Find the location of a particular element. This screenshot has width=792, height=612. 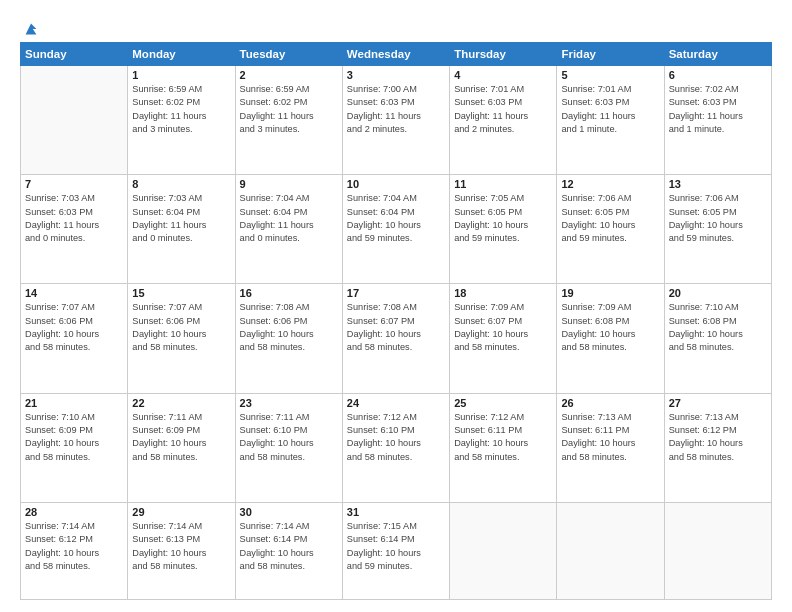

calendar-cell: 15Sunrise: 7:07 AMSunset: 6:06 PMDayligh… is located at coordinates (182, 338).